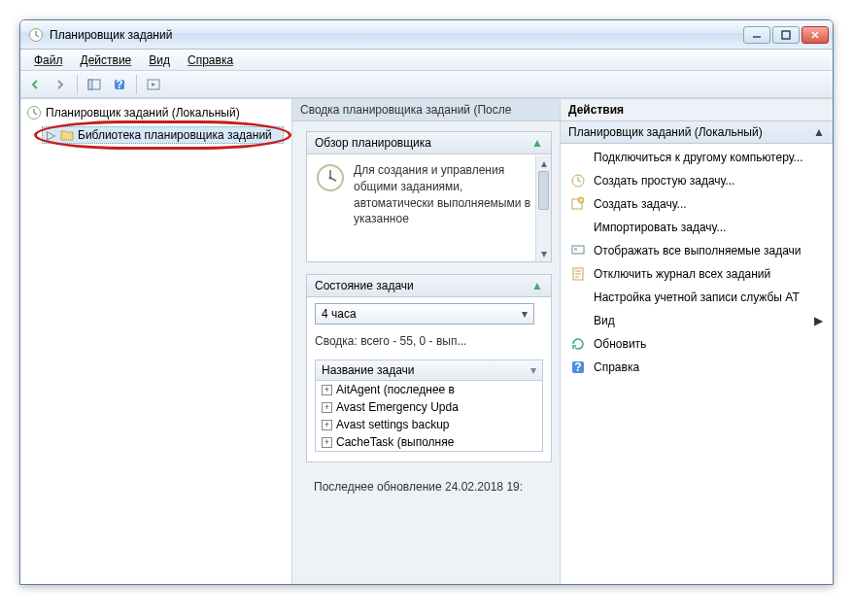  Describe the element at coordinates (35, 85) in the screenshot. I see `back-button` at that location.